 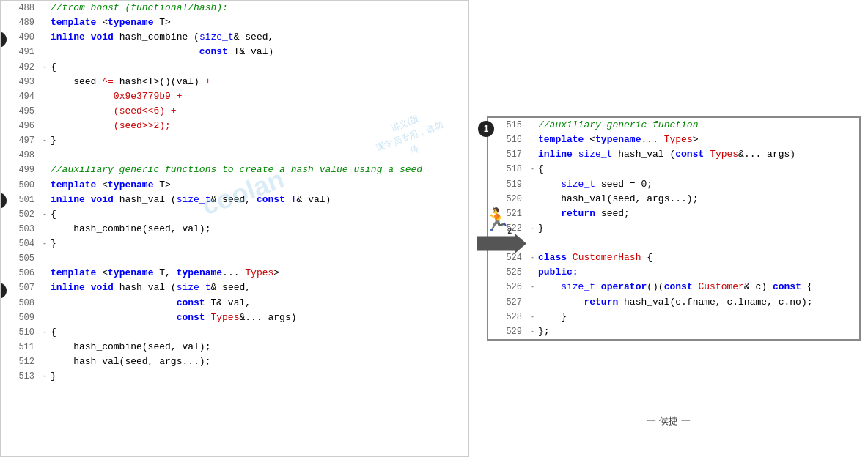 What do you see at coordinates (512, 272) in the screenshot?
I see `line-number: 525` at bounding box center [512, 272].